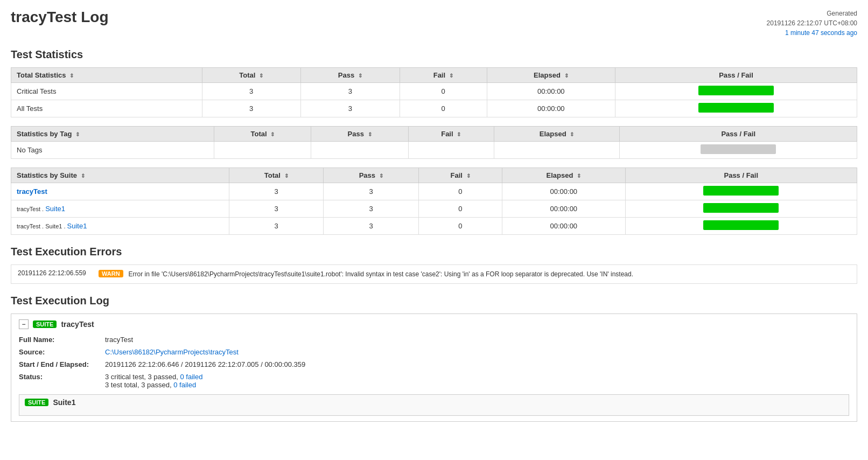 The width and height of the screenshot is (868, 460). What do you see at coordinates (191, 377) in the screenshot?
I see `status-line1-failed: 0 failed` at bounding box center [191, 377].